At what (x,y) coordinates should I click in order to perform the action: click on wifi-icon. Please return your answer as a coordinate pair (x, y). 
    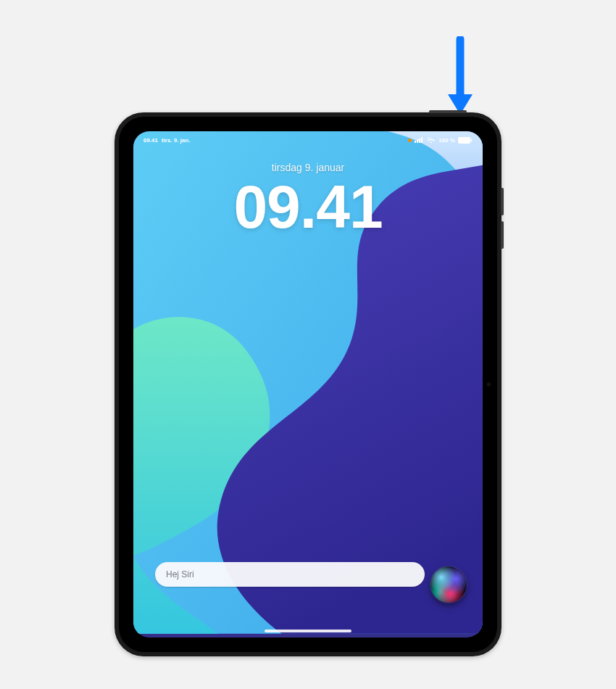
    Looking at the image, I should click on (431, 141).